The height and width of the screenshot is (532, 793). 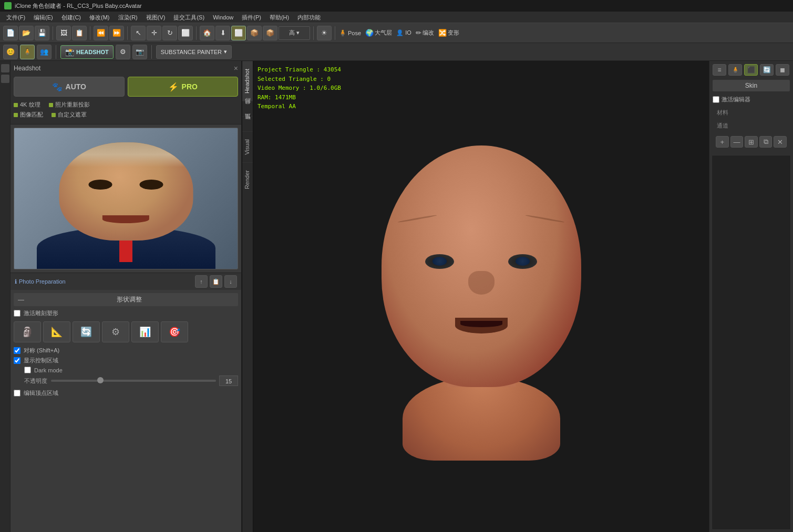 I want to click on photo-download-button: ↓, so click(x=231, y=281).